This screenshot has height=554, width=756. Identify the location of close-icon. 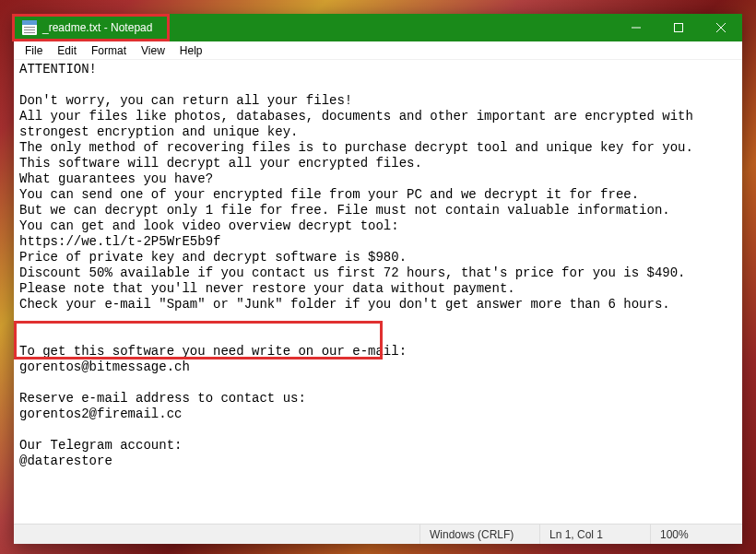
(721, 28).